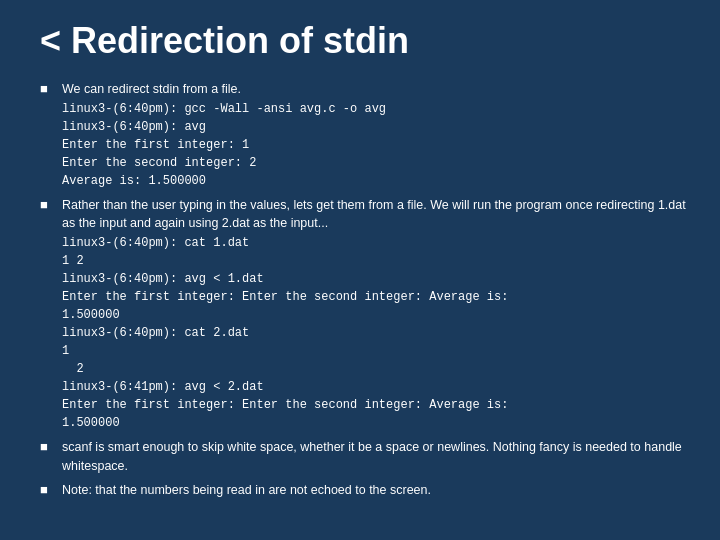 The image size is (720, 540). What do you see at coordinates (360, 41) in the screenshot?
I see `slide-title: < Redirection of stdin` at bounding box center [360, 41].